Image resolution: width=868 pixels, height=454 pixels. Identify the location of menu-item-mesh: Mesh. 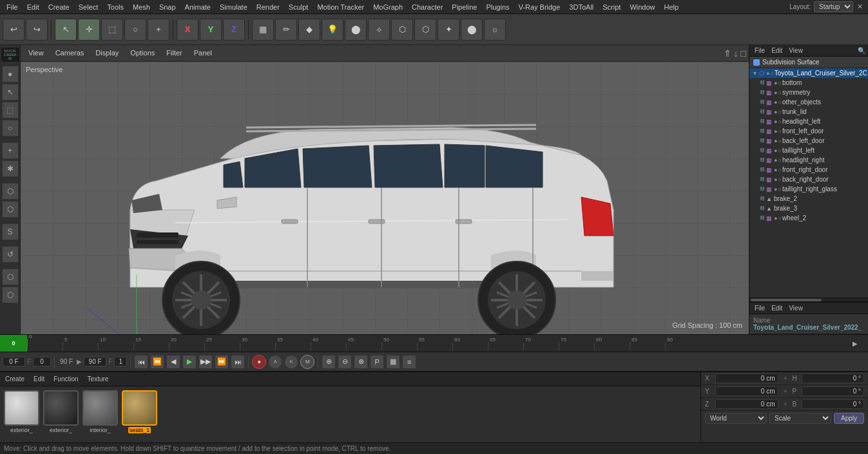
(142, 7).